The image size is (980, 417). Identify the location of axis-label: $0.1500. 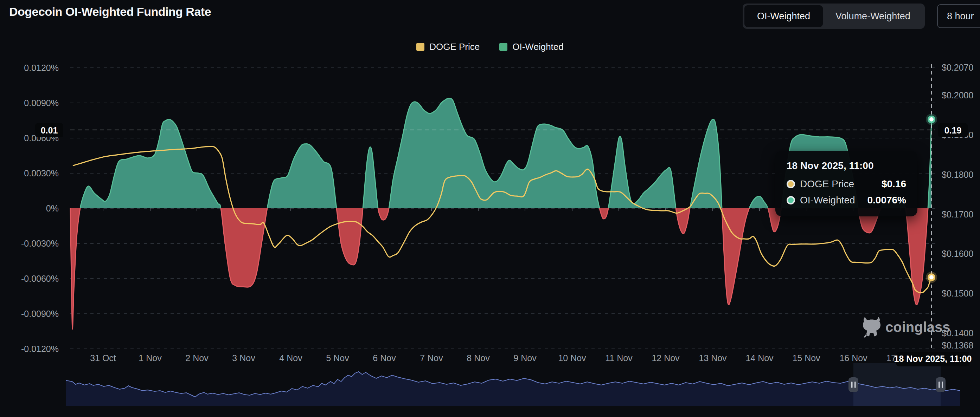
(957, 293).